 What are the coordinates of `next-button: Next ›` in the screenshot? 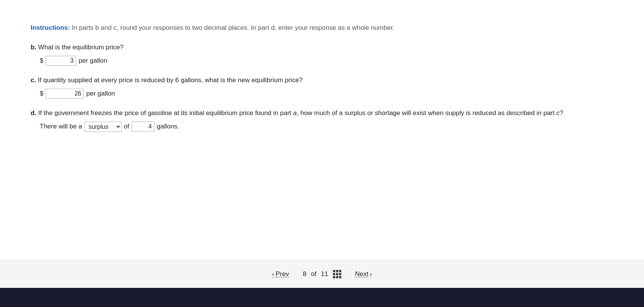 It's located at (364, 274).